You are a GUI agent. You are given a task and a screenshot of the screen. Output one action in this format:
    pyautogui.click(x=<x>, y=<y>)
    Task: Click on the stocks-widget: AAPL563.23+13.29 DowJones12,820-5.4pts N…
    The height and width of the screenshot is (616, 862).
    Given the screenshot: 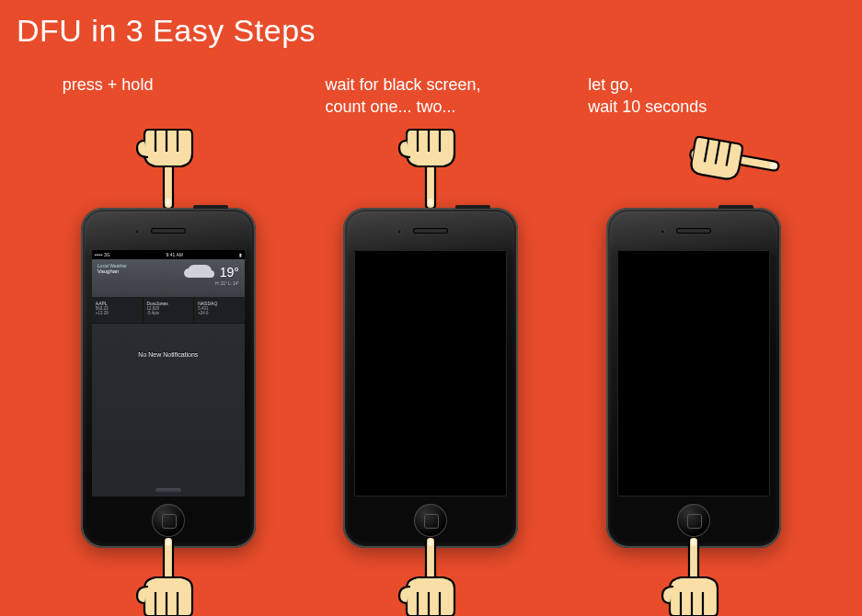 What is the action you would take?
    pyautogui.click(x=168, y=311)
    